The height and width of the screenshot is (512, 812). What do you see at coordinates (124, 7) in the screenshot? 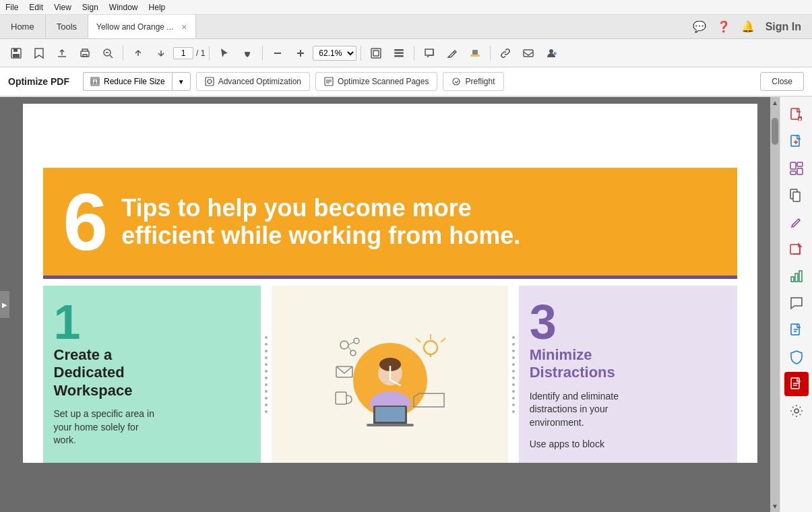
I see `menu-window: Window` at bounding box center [124, 7].